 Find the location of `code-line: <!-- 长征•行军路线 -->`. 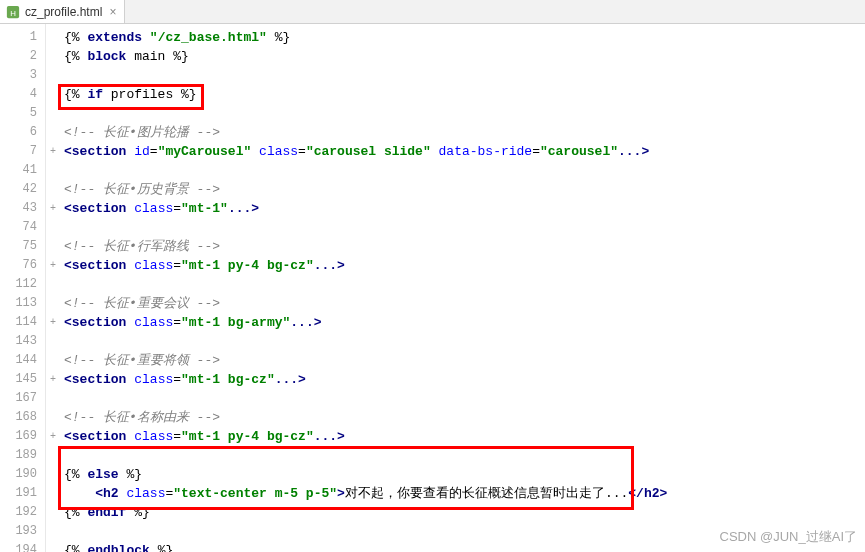

code-line: <!-- 长征•行军路线 --> is located at coordinates (464, 246).